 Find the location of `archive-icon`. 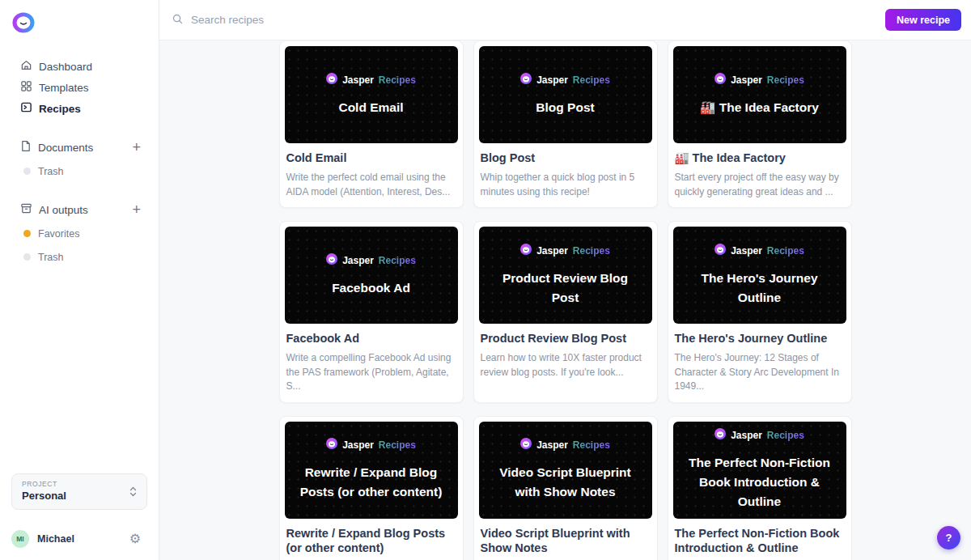

archive-icon is located at coordinates (26, 210).